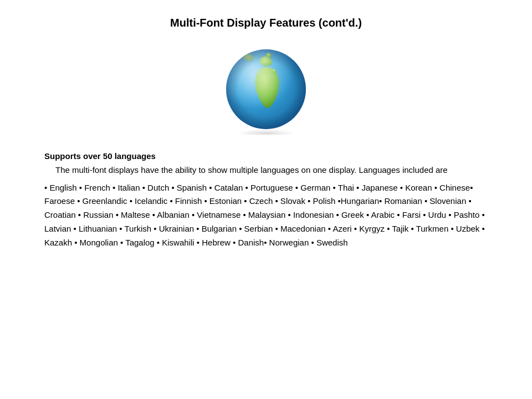  Describe the element at coordinates (266, 23) in the screenshot. I see `page-title: Multi-Font Display Features (cont'd.)` at that location.